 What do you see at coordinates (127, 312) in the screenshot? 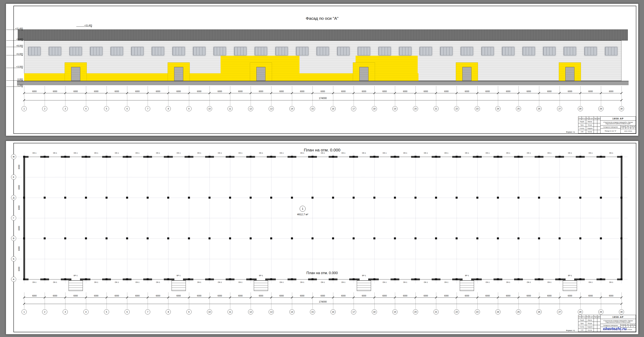
I see `axis-bubble: 6` at bounding box center [127, 312].